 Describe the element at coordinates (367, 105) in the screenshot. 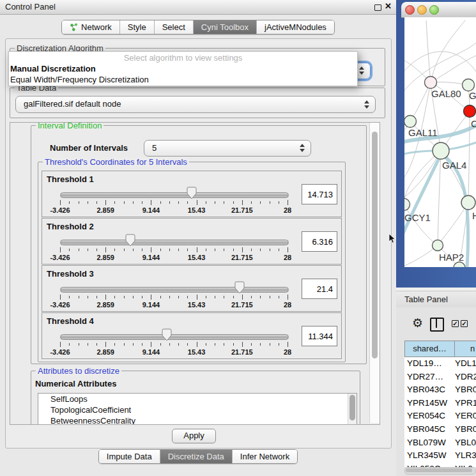

I see `combo-arrows-icon` at that location.